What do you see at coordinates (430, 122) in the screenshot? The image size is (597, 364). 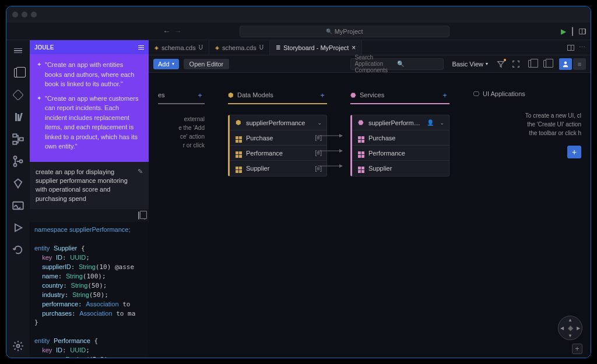 I see `user-icon: 👤` at bounding box center [430, 122].